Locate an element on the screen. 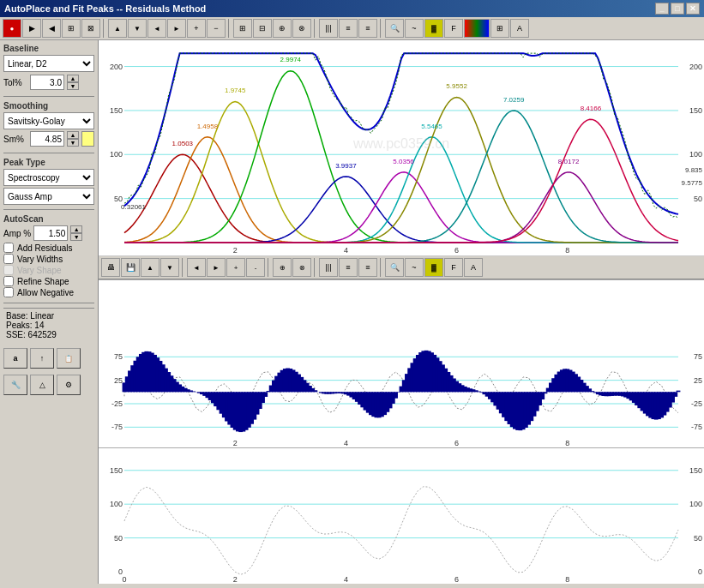 The height and width of the screenshot is (588, 704). chart-tb-4: - is located at coordinates (256, 267).